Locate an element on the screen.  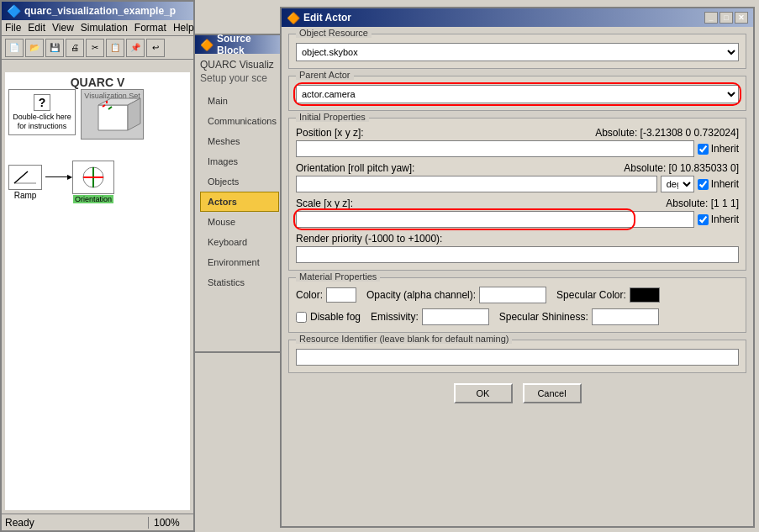
menu-view: View is located at coordinates (63, 28).